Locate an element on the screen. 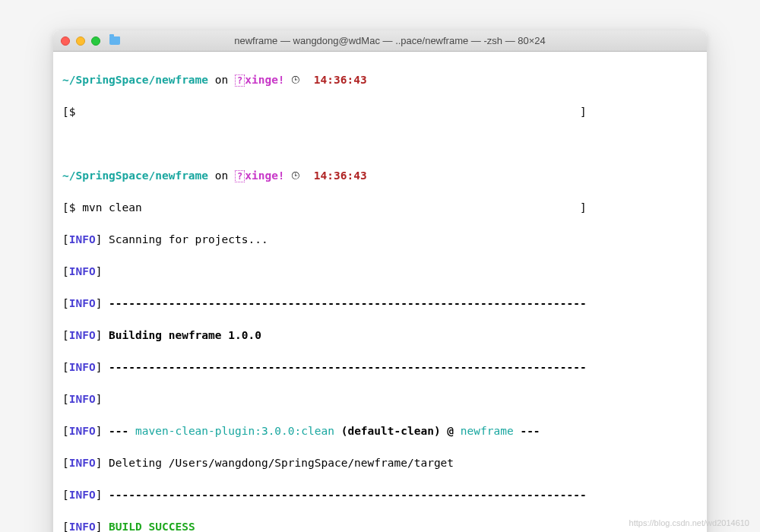  log-level: INFO is located at coordinates (82, 239).